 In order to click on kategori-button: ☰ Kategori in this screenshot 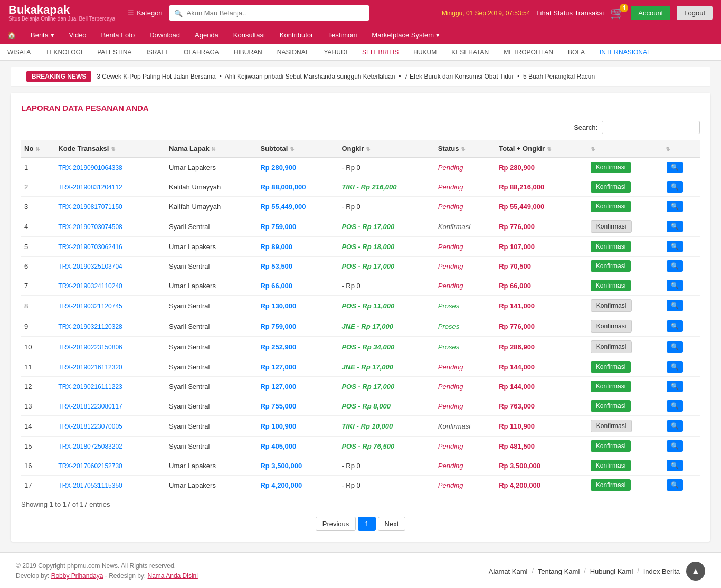, I will do `click(145, 13)`.